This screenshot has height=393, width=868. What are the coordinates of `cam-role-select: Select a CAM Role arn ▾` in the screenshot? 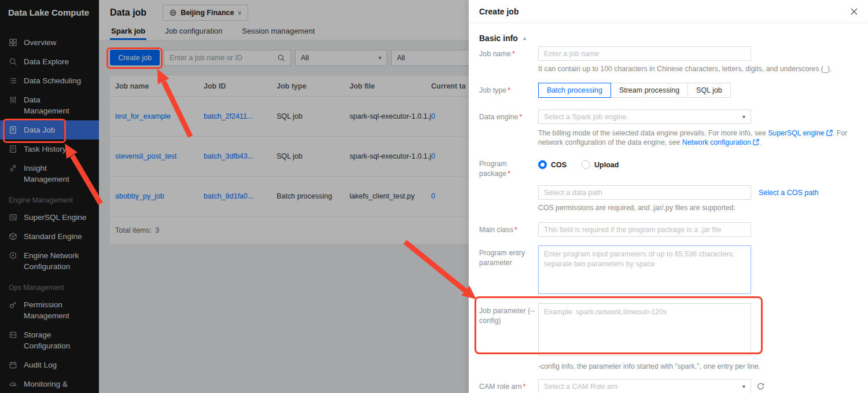 It's located at (645, 386).